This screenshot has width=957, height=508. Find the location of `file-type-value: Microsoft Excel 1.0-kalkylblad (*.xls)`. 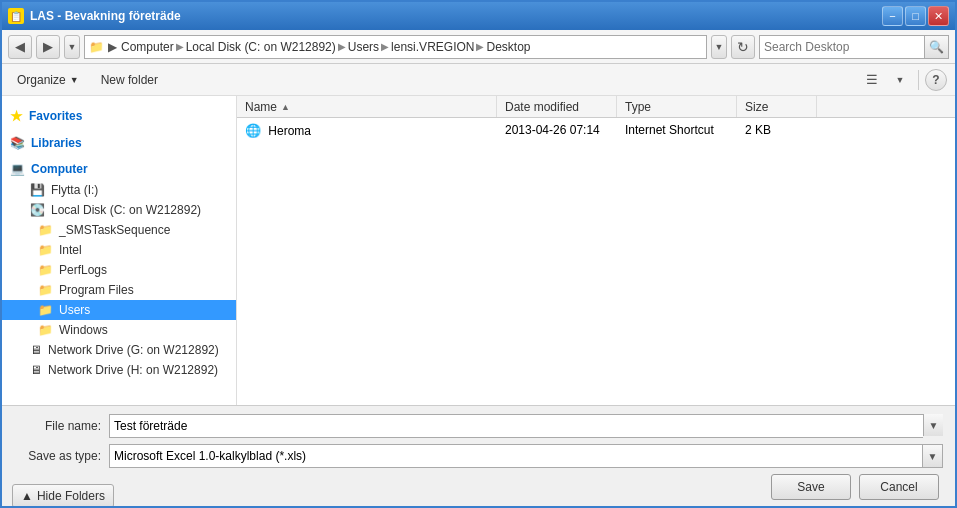

file-type-value: Microsoft Excel 1.0-kalkylblad (*.xls) is located at coordinates (516, 456).